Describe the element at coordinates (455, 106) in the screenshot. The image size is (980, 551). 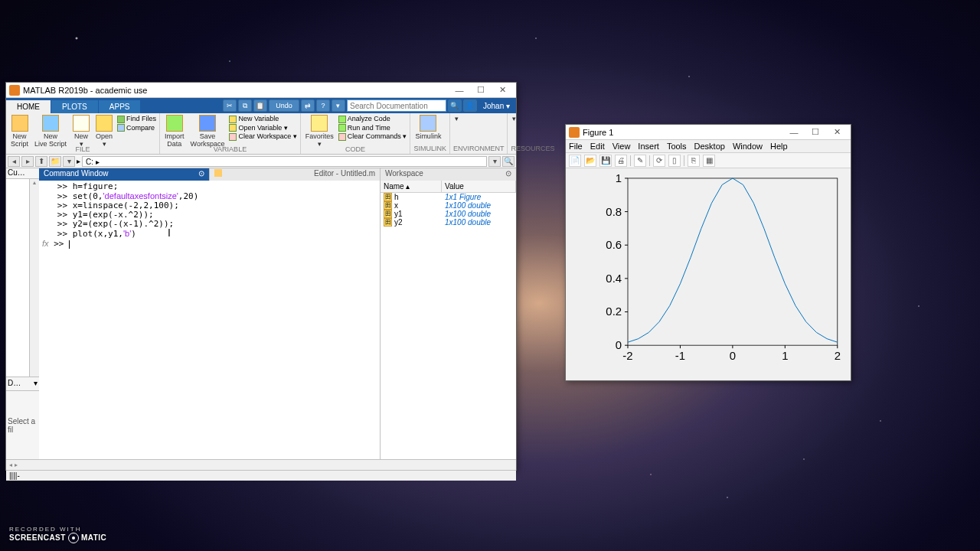
I see `search-icon: 🔍` at that location.